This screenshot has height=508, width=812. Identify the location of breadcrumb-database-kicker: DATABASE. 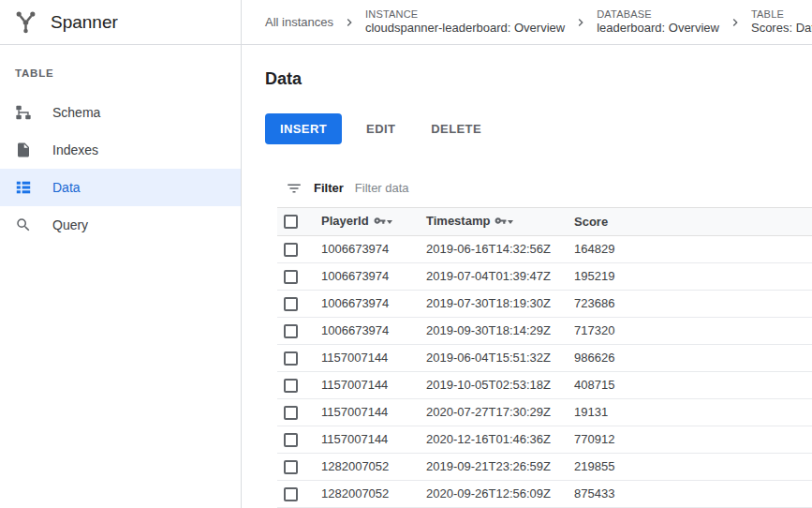
(657, 15).